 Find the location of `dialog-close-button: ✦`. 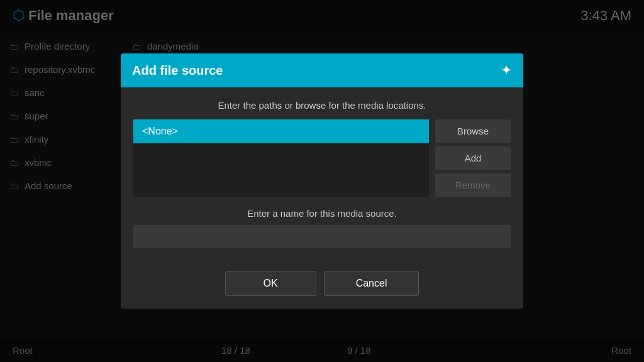

dialog-close-button: ✦ is located at coordinates (506, 70).